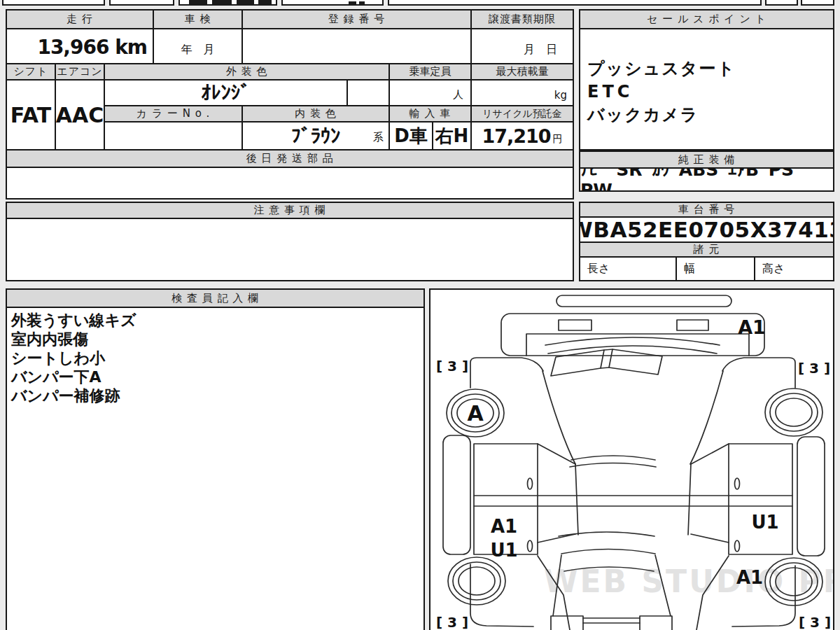 This screenshot has height=630, width=840. Describe the element at coordinates (31, 71) in the screenshot. I see `shift-header: シフト` at that location.